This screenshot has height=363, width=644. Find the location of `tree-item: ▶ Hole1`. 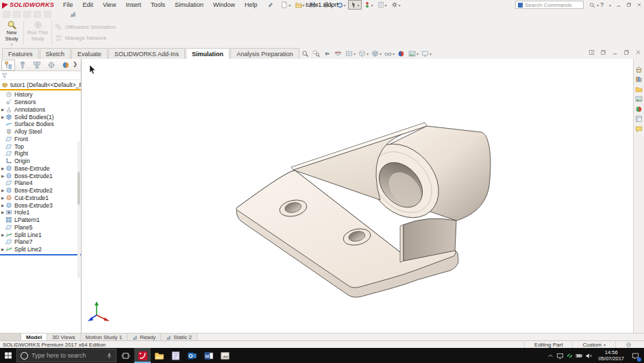

tree-item: ▶ Hole1 is located at coordinates (40, 212).